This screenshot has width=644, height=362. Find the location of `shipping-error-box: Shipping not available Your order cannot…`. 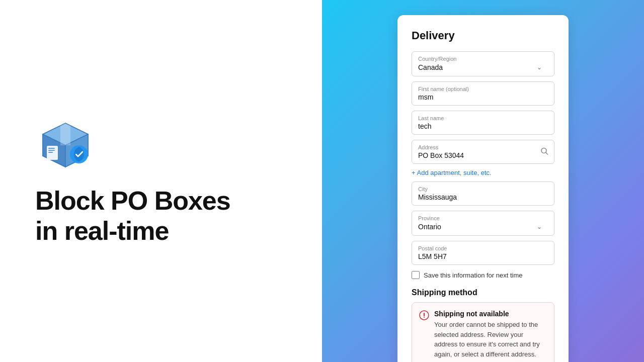

shipping-error-box: Shipping not available Your order cannot… is located at coordinates (483, 332).